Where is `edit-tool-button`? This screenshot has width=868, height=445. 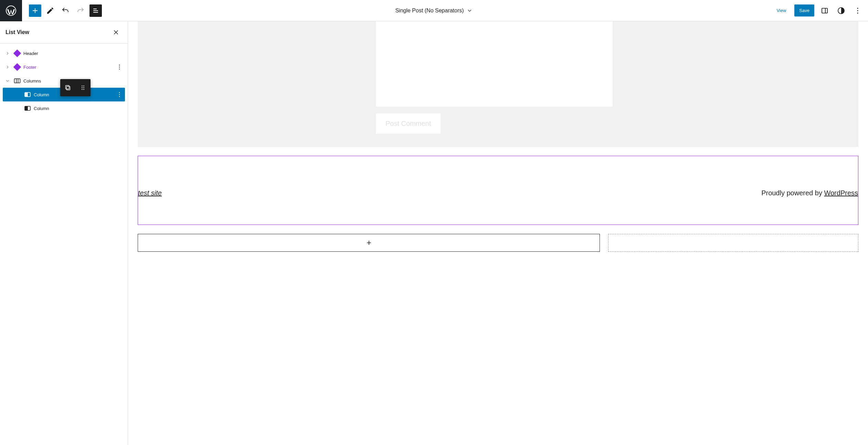 edit-tool-button is located at coordinates (50, 11).